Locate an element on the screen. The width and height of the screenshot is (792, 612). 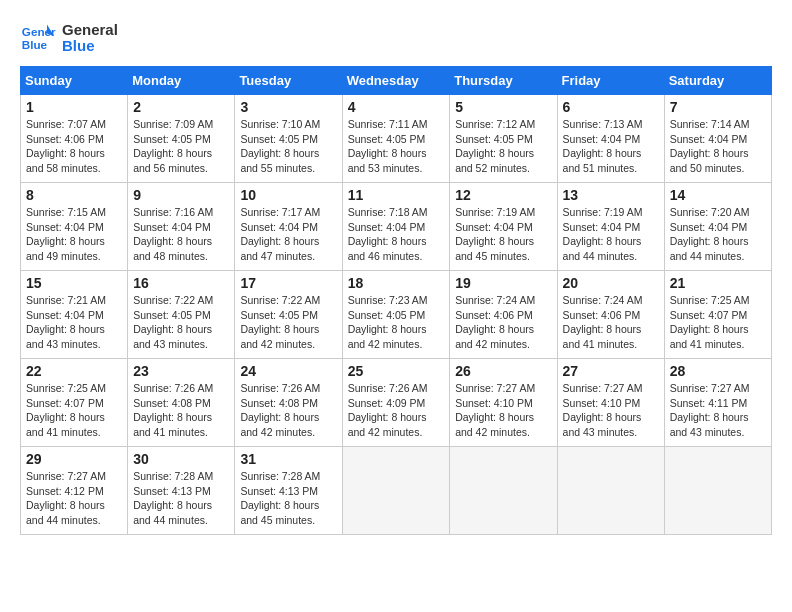
weekday-header-tuesday: Tuesday is located at coordinates (288, 81).